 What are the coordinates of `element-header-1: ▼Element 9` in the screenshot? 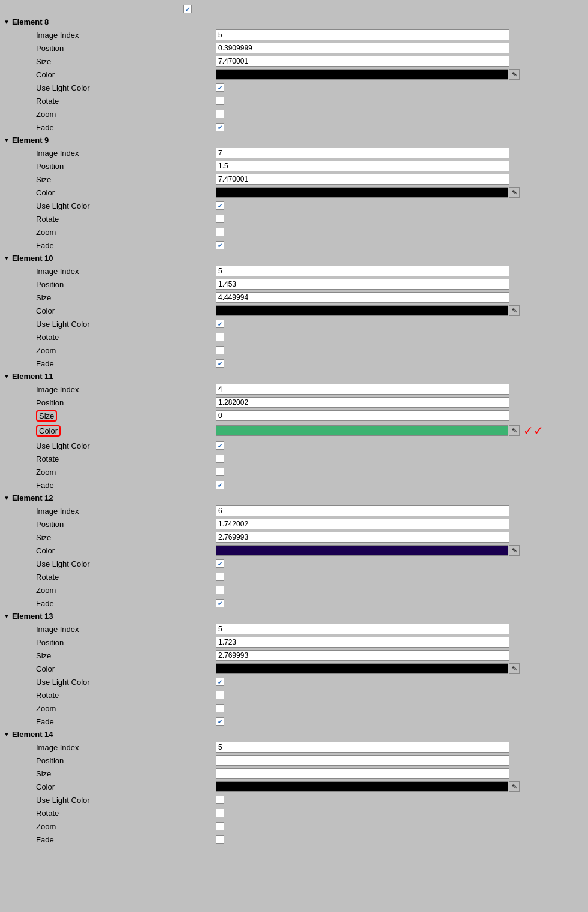 It's located at (294, 140).